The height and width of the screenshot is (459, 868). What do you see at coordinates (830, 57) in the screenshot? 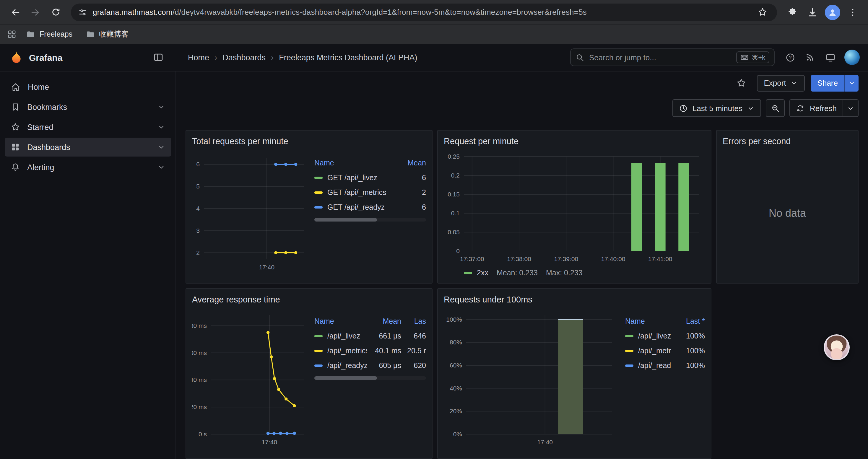
I see `kiosk-mode-button` at bounding box center [830, 57].